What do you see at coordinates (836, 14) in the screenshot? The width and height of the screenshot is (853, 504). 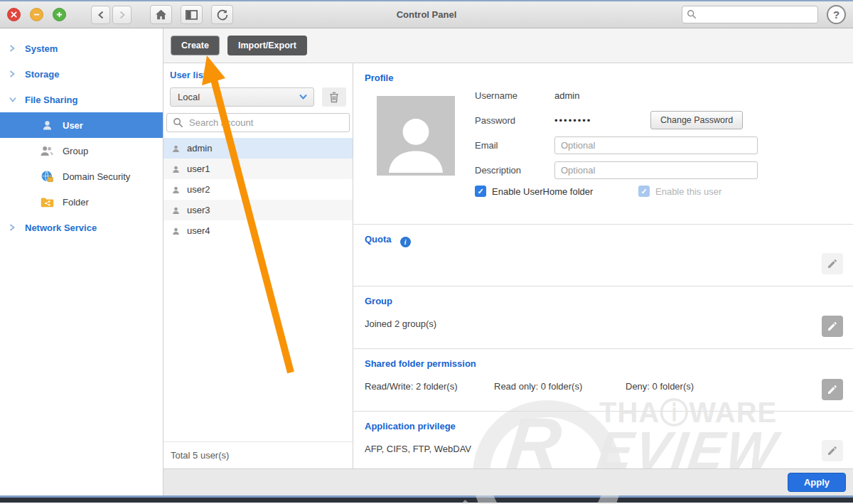 I see `help-icon: ?` at bounding box center [836, 14].